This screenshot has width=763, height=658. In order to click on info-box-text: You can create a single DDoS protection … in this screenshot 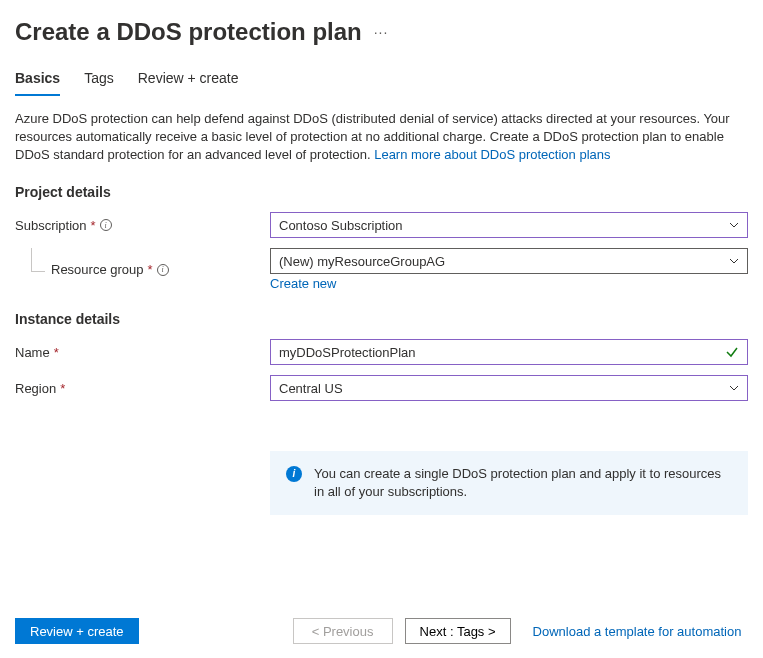, I will do `click(523, 483)`.